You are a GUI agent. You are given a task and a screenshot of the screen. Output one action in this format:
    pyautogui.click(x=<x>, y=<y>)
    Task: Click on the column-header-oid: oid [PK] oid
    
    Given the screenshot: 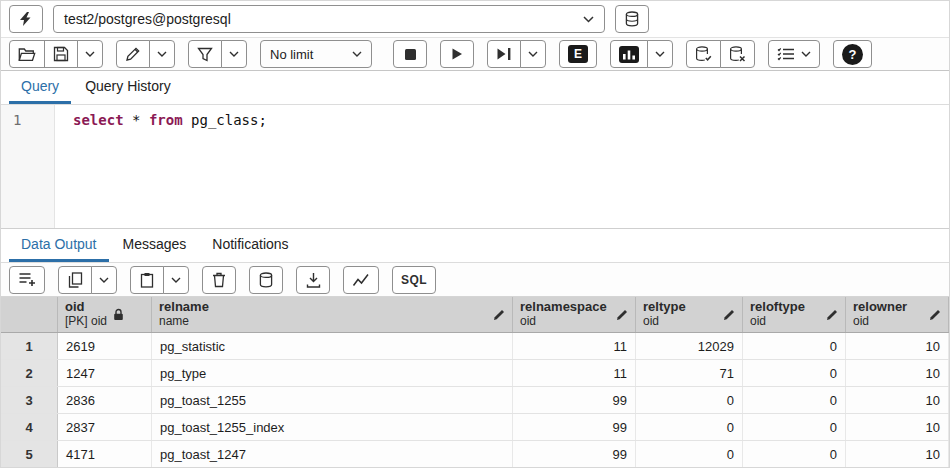 What is the action you would take?
    pyautogui.click(x=105, y=314)
    